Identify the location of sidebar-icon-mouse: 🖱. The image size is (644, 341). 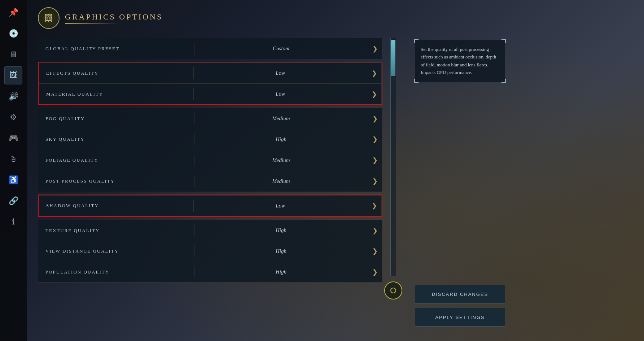
(13, 159).